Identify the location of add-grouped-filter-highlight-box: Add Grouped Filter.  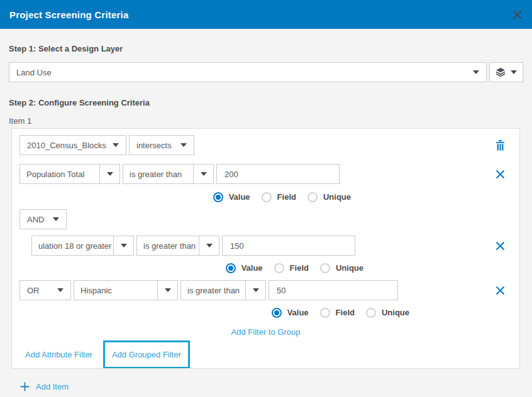
(147, 354).